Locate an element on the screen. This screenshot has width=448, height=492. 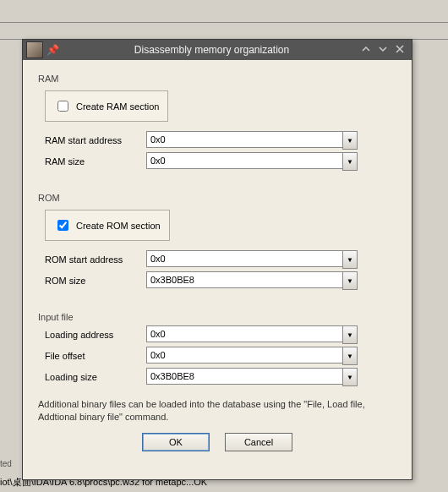
rom-start-dropdown-icon: ▼ is located at coordinates (350, 260).